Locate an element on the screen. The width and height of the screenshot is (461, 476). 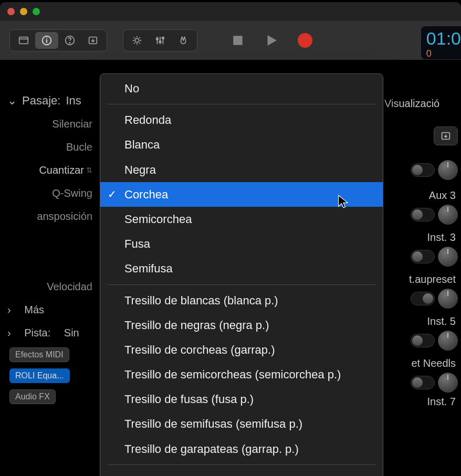
edit-toggle-group is located at coordinates (160, 40).